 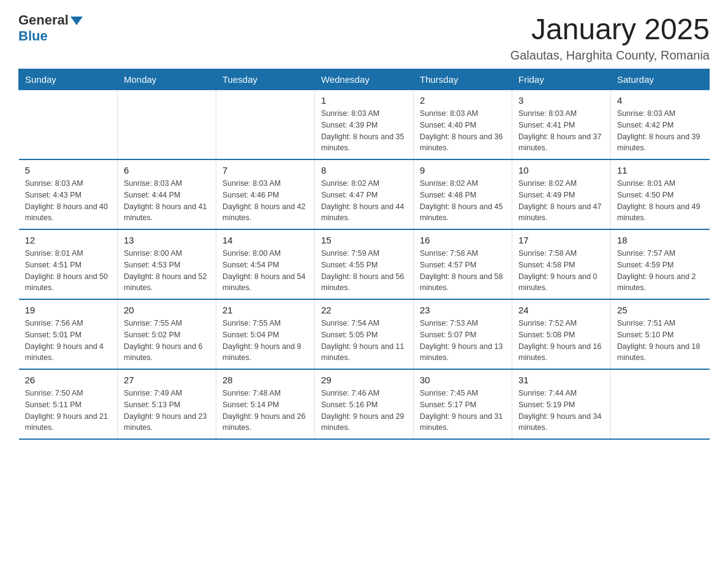 What do you see at coordinates (69, 240) in the screenshot?
I see `day-number: 12` at bounding box center [69, 240].